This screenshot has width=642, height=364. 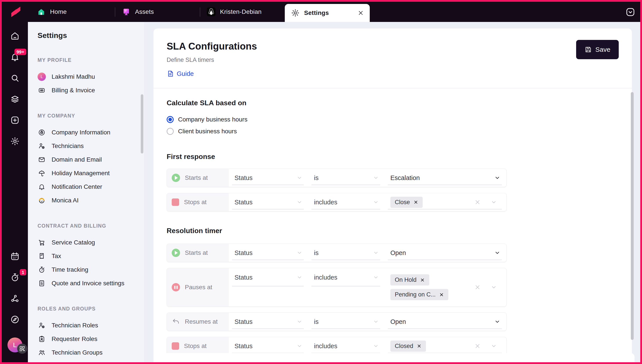 I want to click on calc-sla-options: Company business hoursClient business ho…, so click(x=393, y=126).